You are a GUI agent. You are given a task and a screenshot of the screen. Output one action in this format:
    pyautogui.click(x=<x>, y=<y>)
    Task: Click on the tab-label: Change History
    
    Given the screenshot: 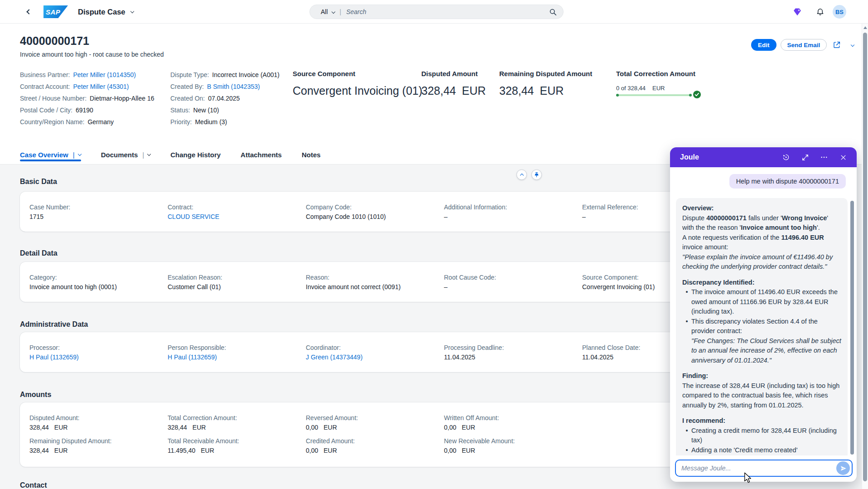 What is the action you would take?
    pyautogui.click(x=196, y=155)
    